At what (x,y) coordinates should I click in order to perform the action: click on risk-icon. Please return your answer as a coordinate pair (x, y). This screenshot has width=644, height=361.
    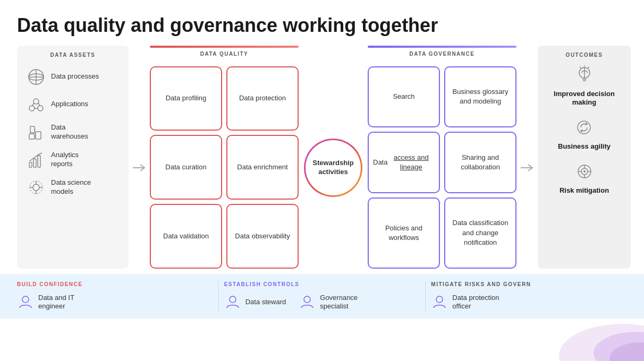
    Looking at the image, I should click on (584, 171).